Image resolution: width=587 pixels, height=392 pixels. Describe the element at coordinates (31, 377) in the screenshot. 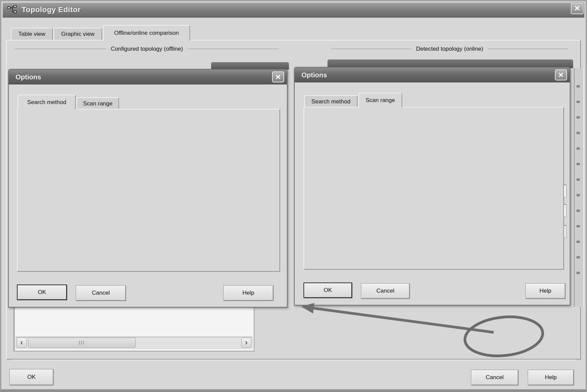

I see `main-ok-button: OK` at that location.